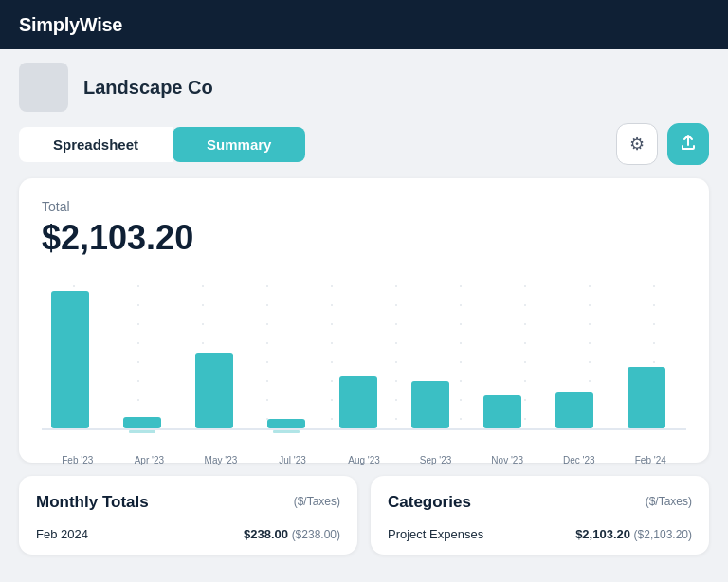 The width and height of the screenshot is (728, 582). I want to click on share-button, so click(688, 144).